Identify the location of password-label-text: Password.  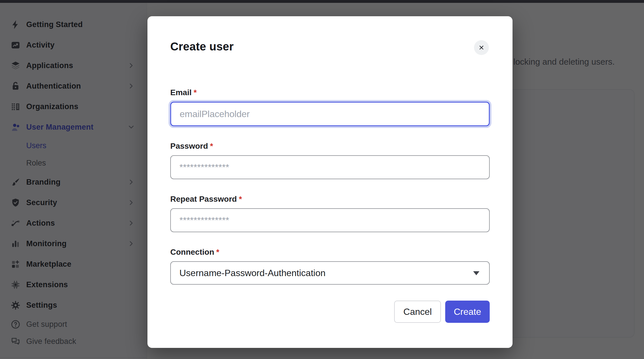
(189, 146).